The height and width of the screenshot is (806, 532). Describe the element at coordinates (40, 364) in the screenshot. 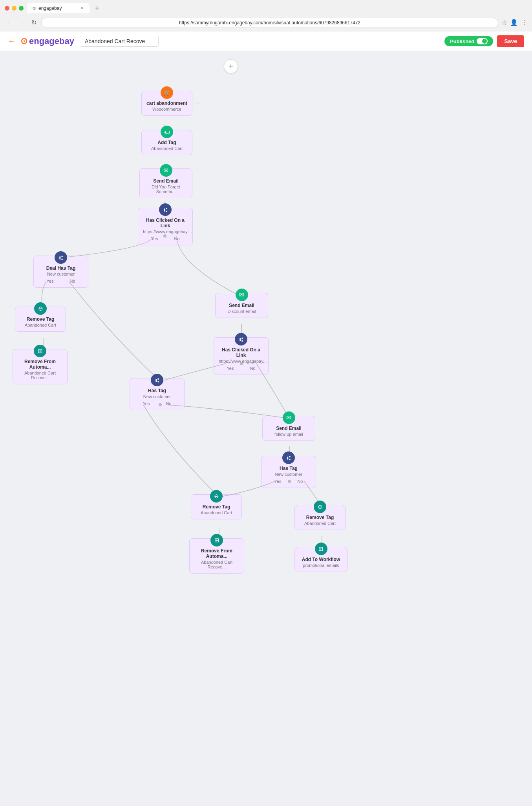

I see `remove-from-auto-1-title: Remove From Automa...` at that location.